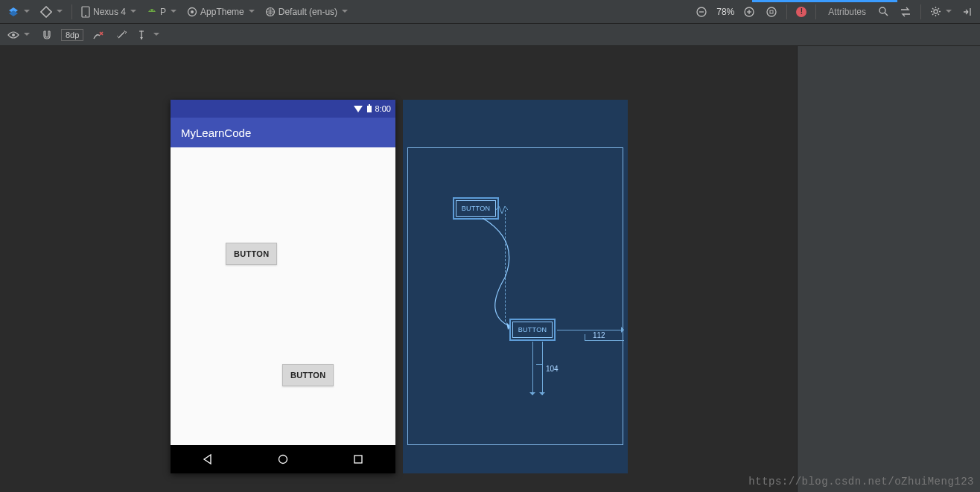 Image resolution: width=980 pixels, height=492 pixels. I want to click on android-navbar, so click(283, 459).